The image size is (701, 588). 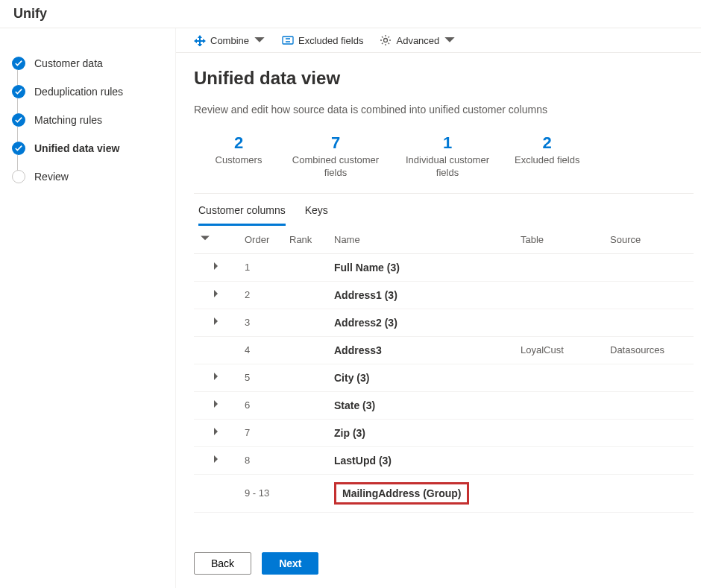 I want to click on circle-icon, so click(x=19, y=177).